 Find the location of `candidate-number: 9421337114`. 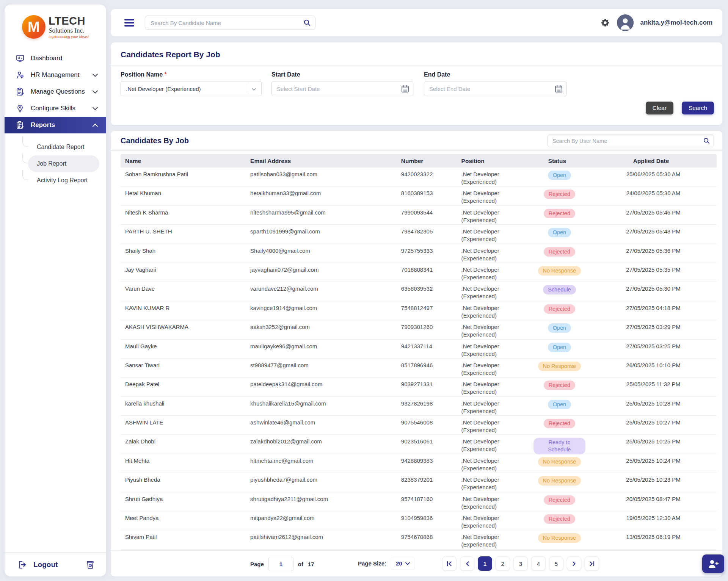

candidate-number: 9421337114 is located at coordinates (427, 346).